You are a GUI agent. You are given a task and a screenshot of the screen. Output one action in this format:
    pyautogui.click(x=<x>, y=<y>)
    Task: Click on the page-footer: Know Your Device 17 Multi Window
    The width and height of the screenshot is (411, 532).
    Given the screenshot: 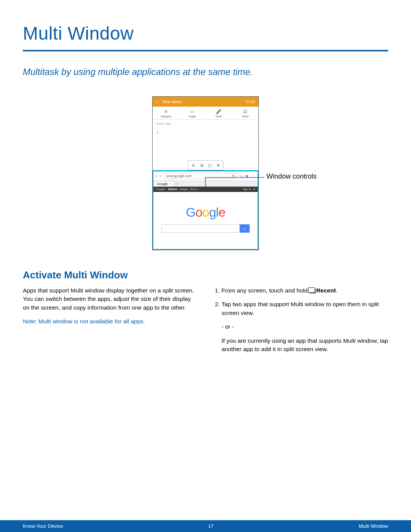 What is the action you would take?
    pyautogui.click(x=206, y=526)
    